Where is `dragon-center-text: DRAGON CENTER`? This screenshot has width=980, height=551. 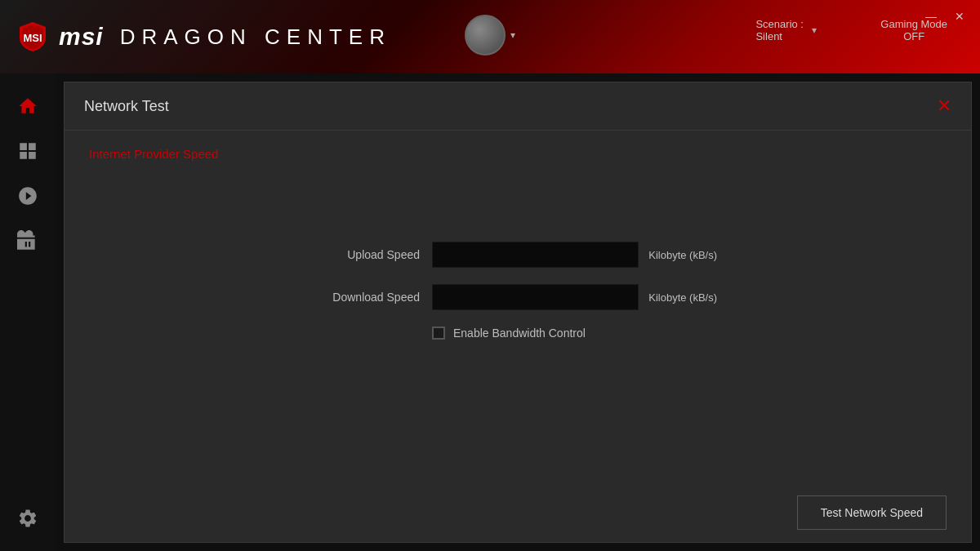 dragon-center-text: DRAGON CENTER is located at coordinates (256, 38).